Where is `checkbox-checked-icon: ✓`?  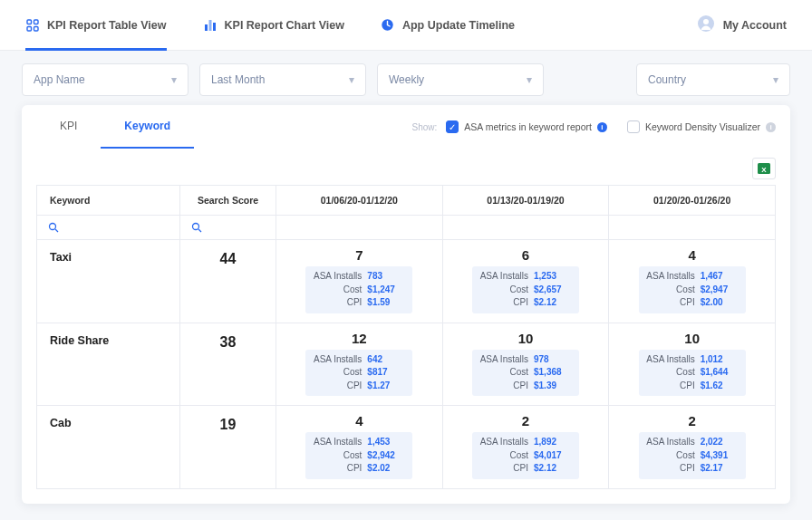 checkbox-checked-icon: ✓ is located at coordinates (452, 127).